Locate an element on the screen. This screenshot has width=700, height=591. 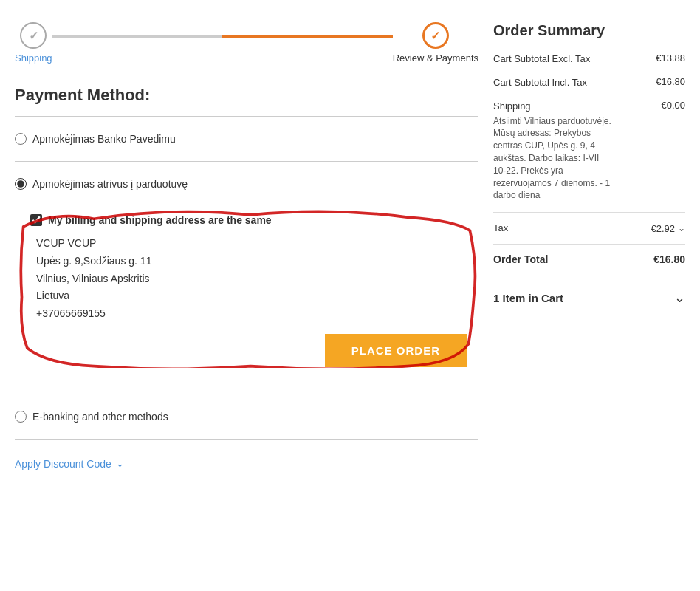
summary-label-excl: Cart Subtotal Excl. Tax is located at coordinates (542, 59).